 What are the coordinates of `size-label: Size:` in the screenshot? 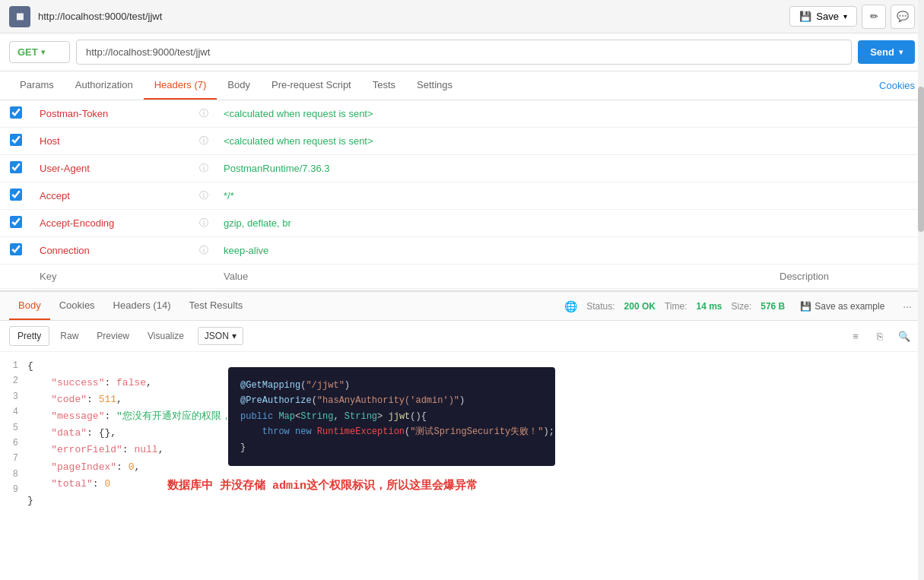 It's located at (742, 306).